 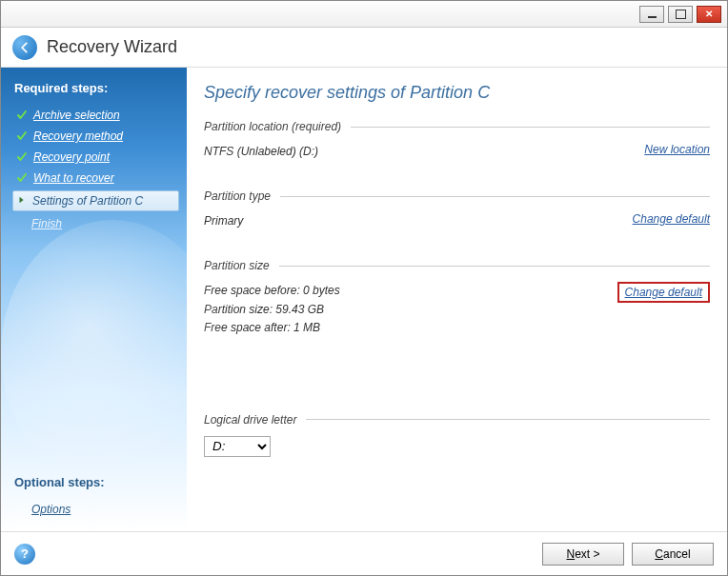 What do you see at coordinates (88, 201) in the screenshot?
I see `step-label: Settings of Partition C` at bounding box center [88, 201].